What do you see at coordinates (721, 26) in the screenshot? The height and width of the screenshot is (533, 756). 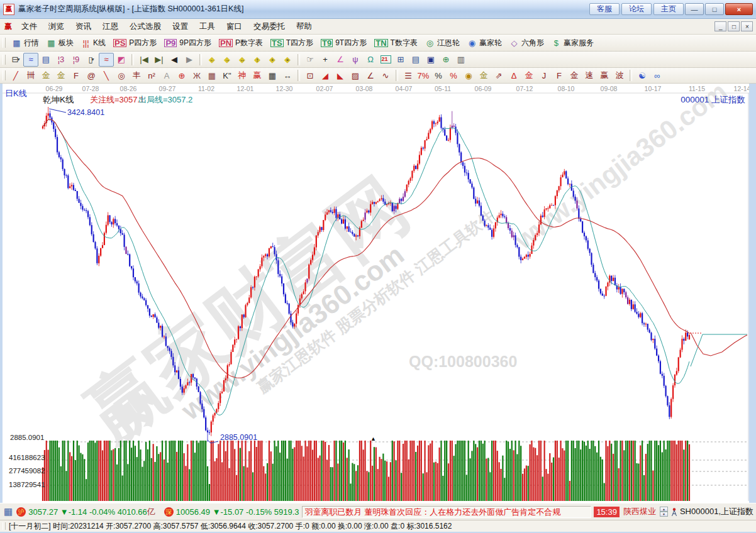 I see `child-minimize-button: _` at bounding box center [721, 26].